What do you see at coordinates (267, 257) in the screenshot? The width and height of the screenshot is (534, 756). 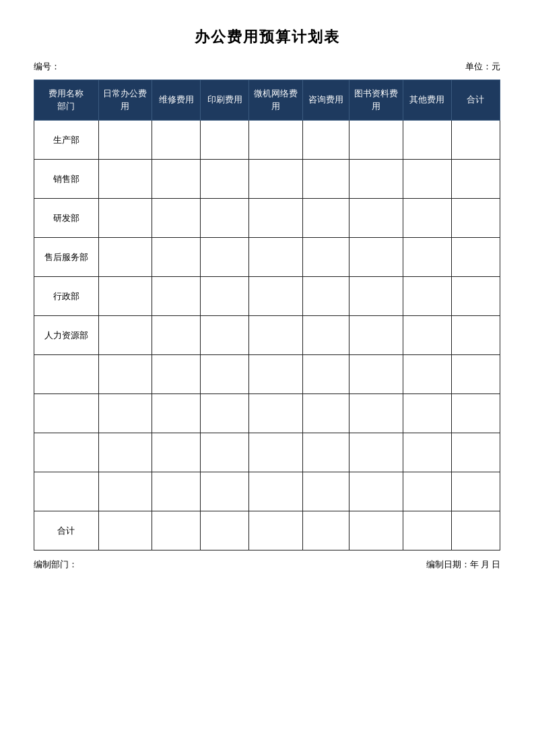 I see `table-row: 售后服务部` at bounding box center [267, 257].